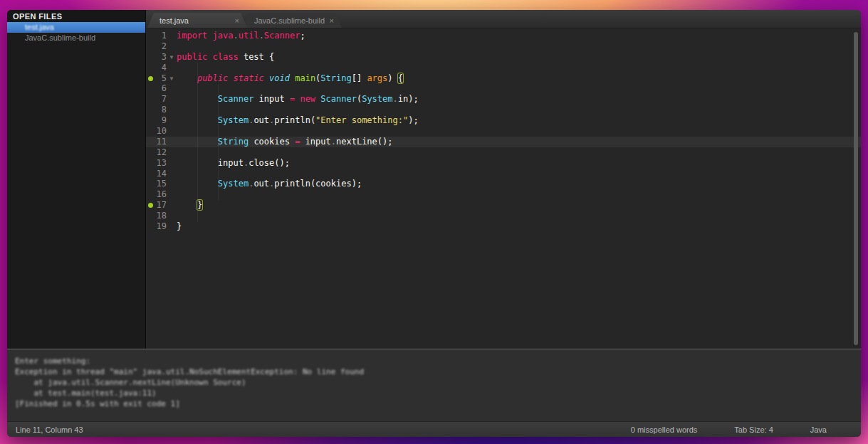 This screenshot has width=868, height=444. Describe the element at coordinates (161, 57) in the screenshot. I see `gutter: 3▼` at that location.